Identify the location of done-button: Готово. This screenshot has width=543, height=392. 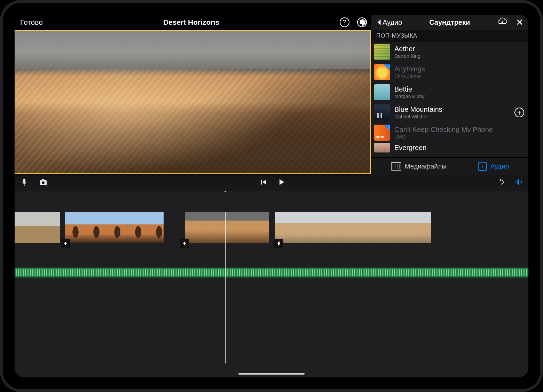
(31, 22).